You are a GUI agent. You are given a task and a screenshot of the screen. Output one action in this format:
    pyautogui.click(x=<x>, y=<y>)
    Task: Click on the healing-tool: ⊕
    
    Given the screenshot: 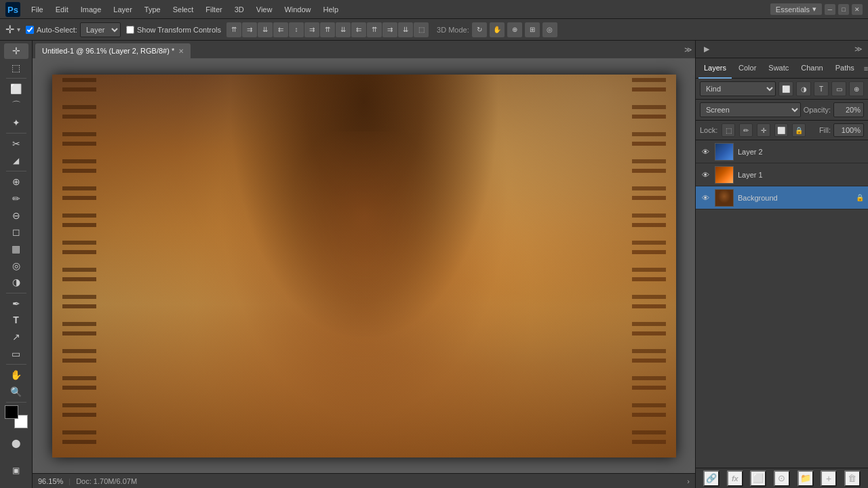 What is the action you would take?
    pyautogui.click(x=16, y=182)
    